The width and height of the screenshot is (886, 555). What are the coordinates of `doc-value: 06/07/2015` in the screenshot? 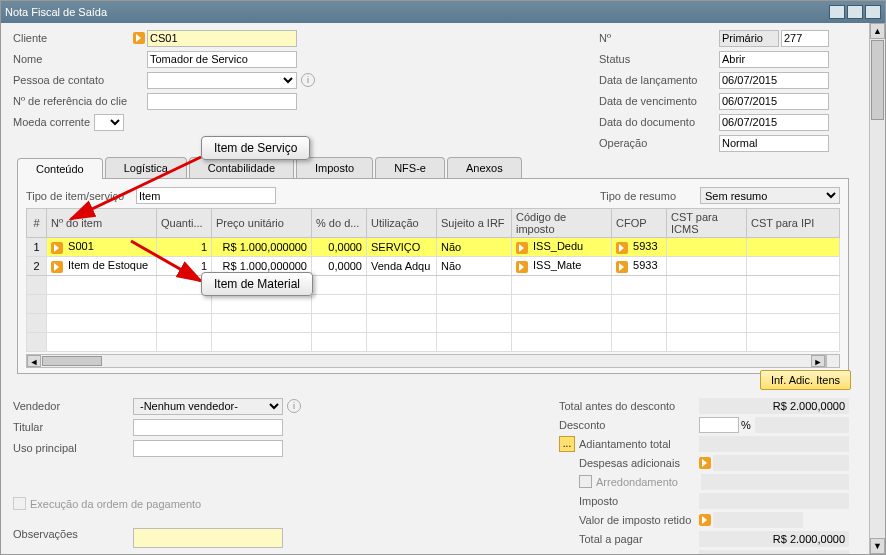 It's located at (774, 122).